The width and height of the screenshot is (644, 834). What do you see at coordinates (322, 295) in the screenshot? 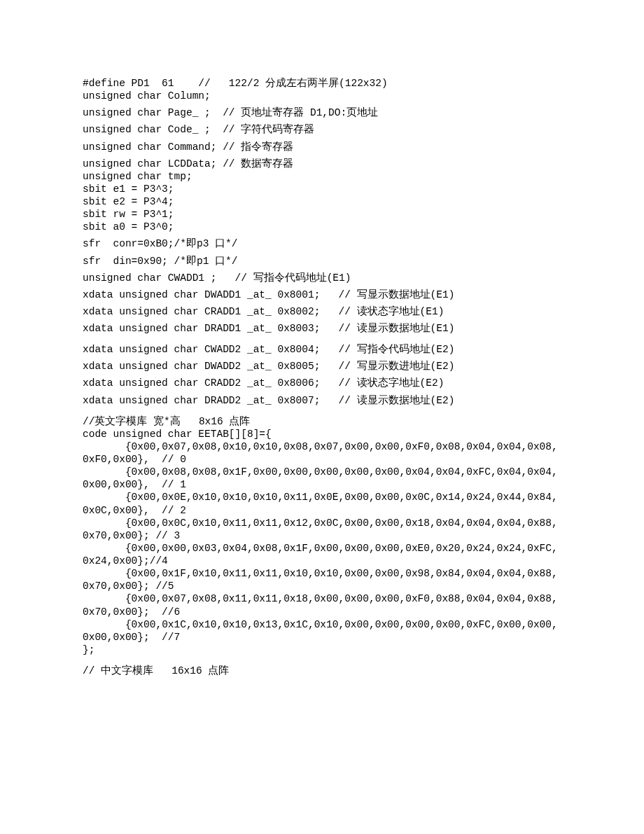
I see `code-line: xdata unsigned char DWADD1 _at_ 0x8001; …` at bounding box center [322, 295].